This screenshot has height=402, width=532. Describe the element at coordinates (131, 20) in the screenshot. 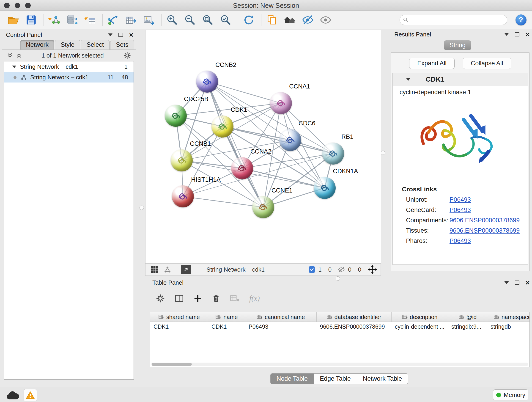

I see `export-network-button` at that location.